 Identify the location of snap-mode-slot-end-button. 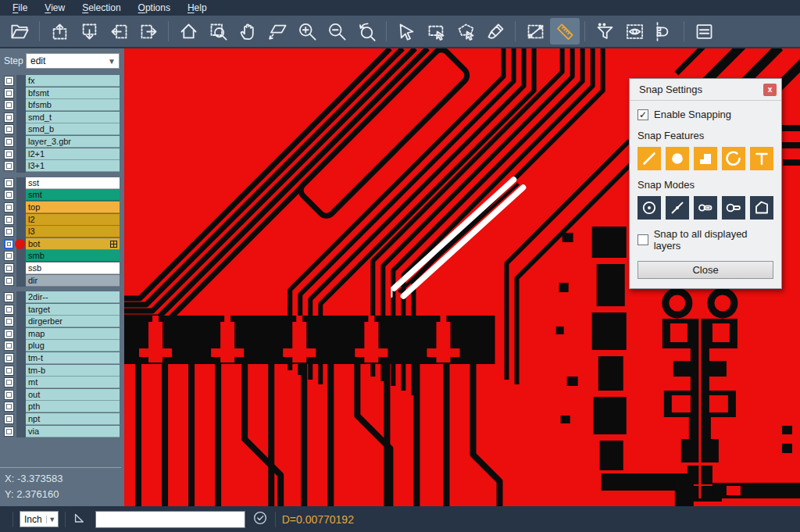
(705, 208).